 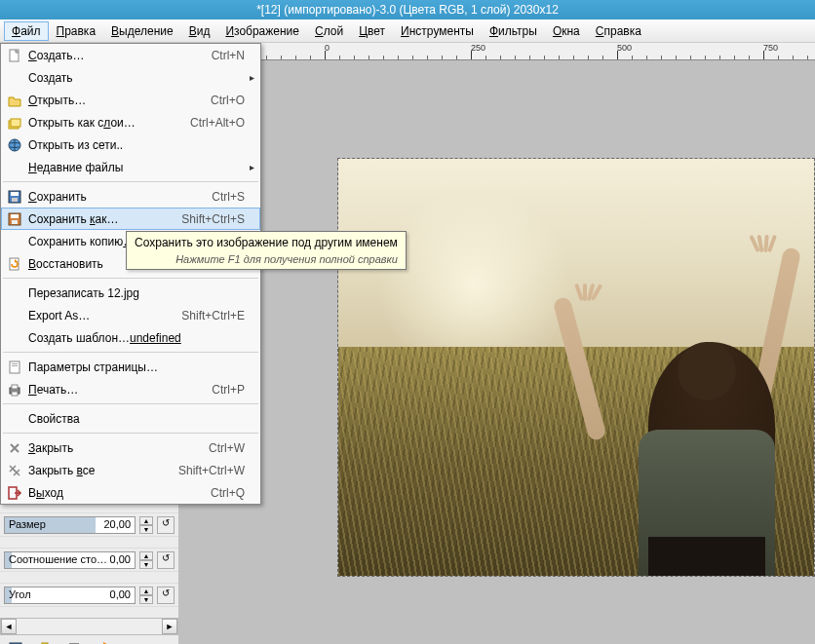 What do you see at coordinates (131, 419) in the screenshot?
I see `menu-item-свойства: Свойства` at bounding box center [131, 419].